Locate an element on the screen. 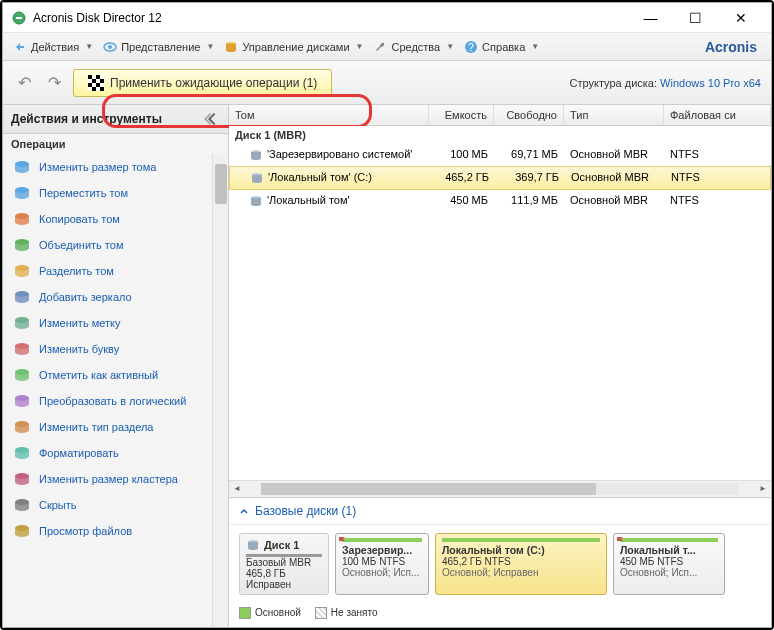  col-capacity: Емкость is located at coordinates (462, 115).